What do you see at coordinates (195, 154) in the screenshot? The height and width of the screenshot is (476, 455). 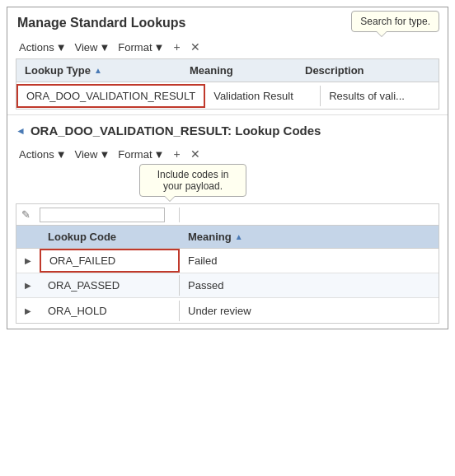 I see `codes-delete-button: ✕` at bounding box center [195, 154].